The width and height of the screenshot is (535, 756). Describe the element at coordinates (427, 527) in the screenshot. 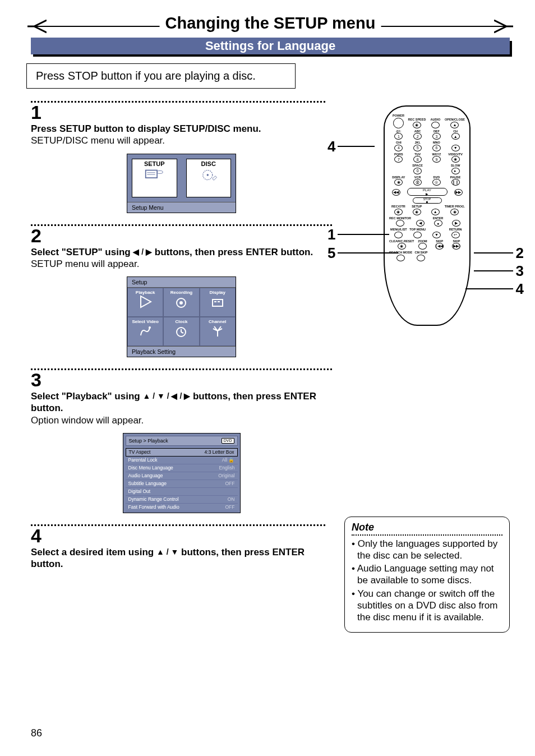

I see `note-title: Note` at that location.